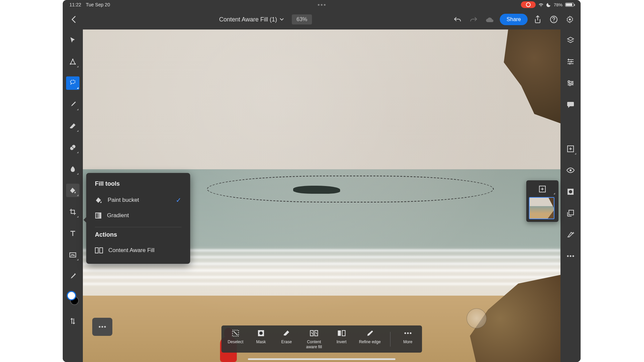  I want to click on action-erase: Erase, so click(286, 337).